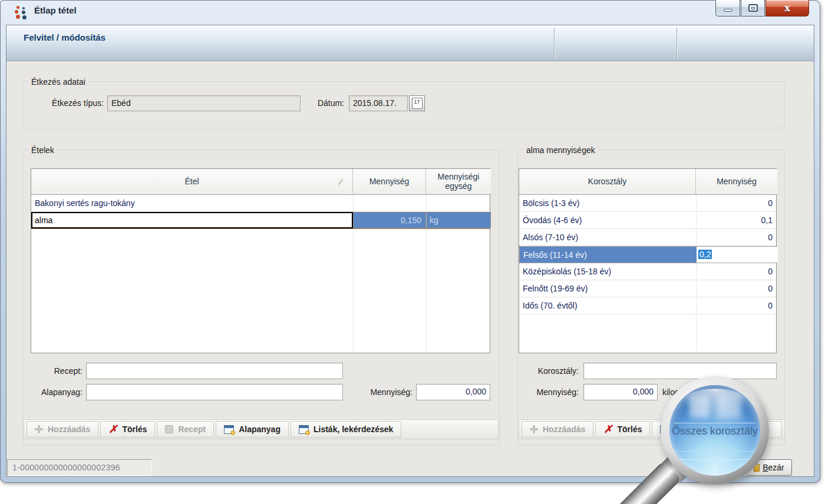 The image size is (825, 504). Describe the element at coordinates (773, 467) in the screenshot. I see `close-dialog-label: Bezár` at that location.